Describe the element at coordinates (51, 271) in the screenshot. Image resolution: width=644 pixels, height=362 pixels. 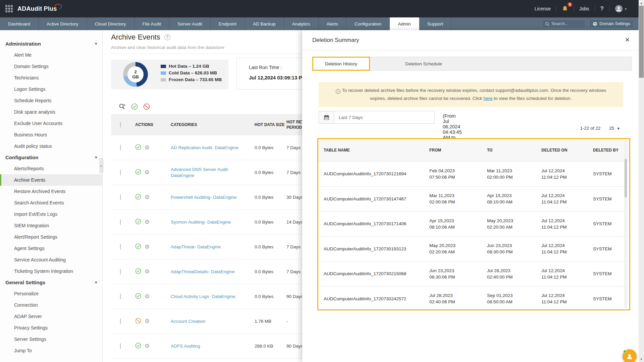
I see `sidebar-item-ticketing-system-integration: Ticketing System Integration` at that location.